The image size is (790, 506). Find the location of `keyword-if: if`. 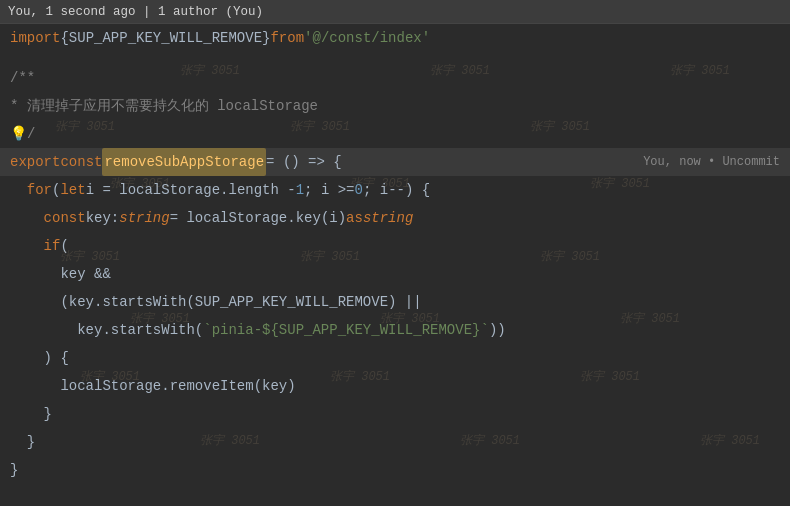

keyword-if: if is located at coordinates (52, 246).